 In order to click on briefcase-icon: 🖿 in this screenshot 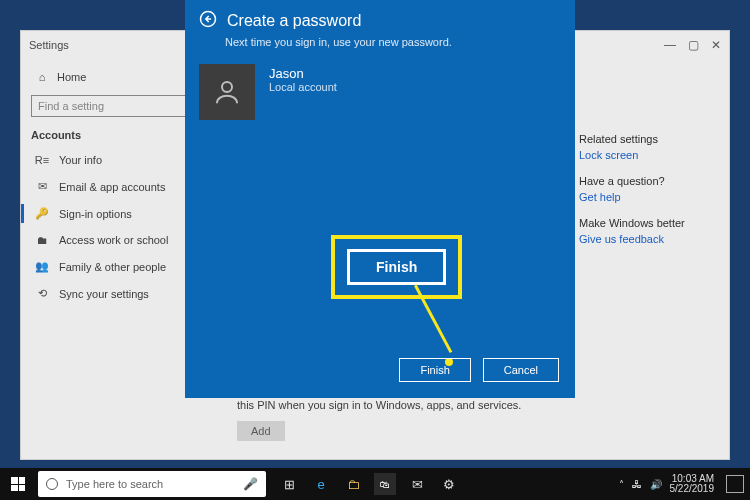, I will do `click(42, 240)`.